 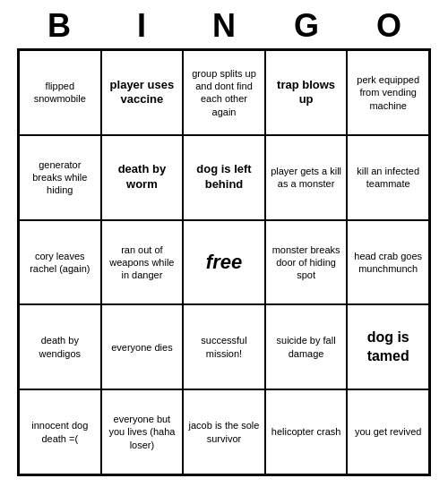 What do you see at coordinates (224, 26) in the screenshot?
I see `title-letter-n: N` at bounding box center [224, 26].